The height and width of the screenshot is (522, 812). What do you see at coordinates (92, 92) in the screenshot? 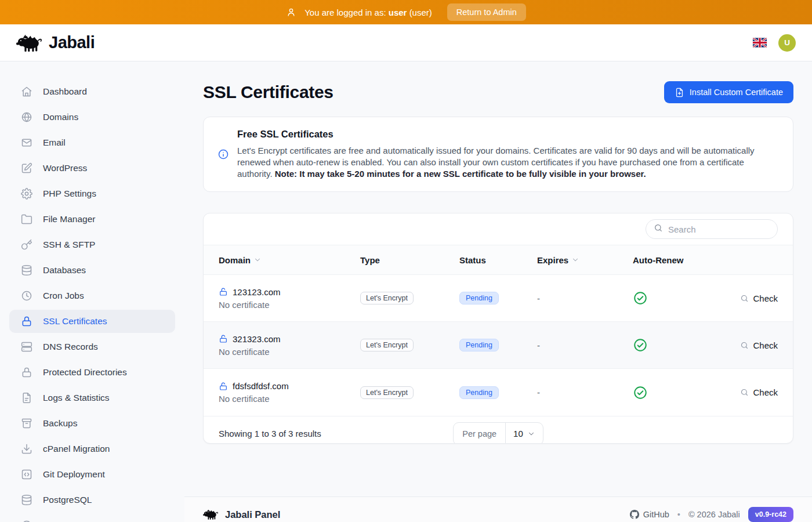
I see `sidebar-item-dashboard: Dashboard` at bounding box center [92, 92].